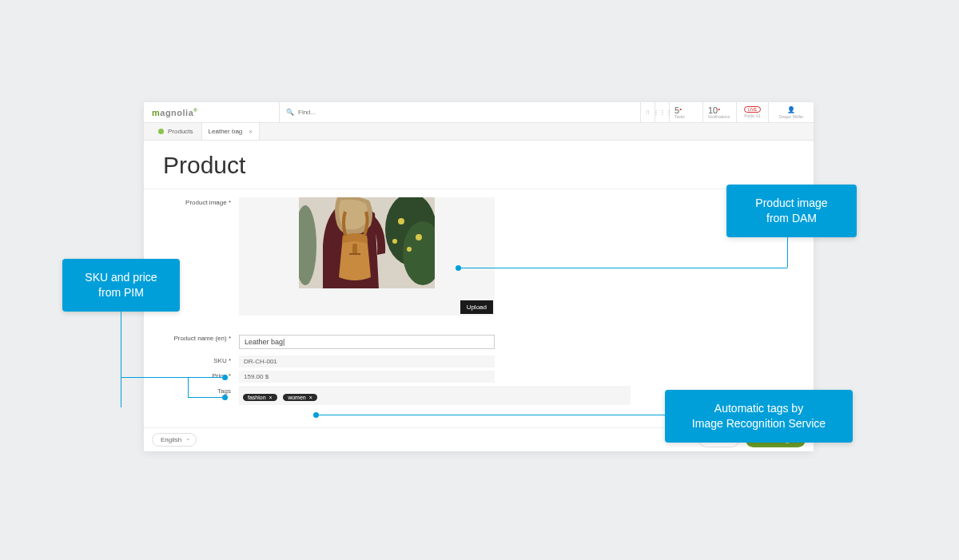  I want to click on tag-label: women, so click(297, 398).